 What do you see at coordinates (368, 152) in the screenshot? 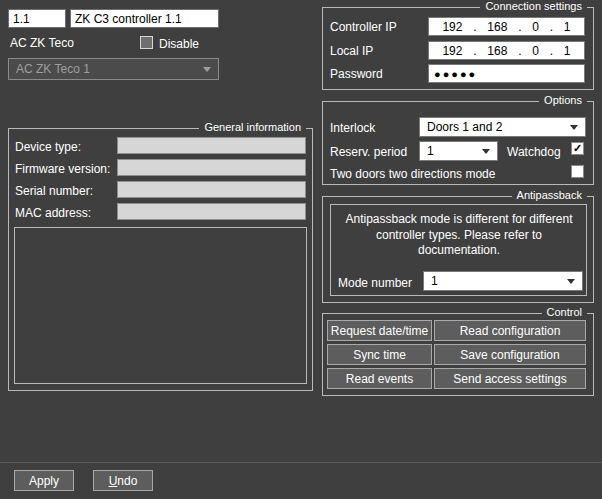
I see `reserv-period-label: Reserv. period` at bounding box center [368, 152].